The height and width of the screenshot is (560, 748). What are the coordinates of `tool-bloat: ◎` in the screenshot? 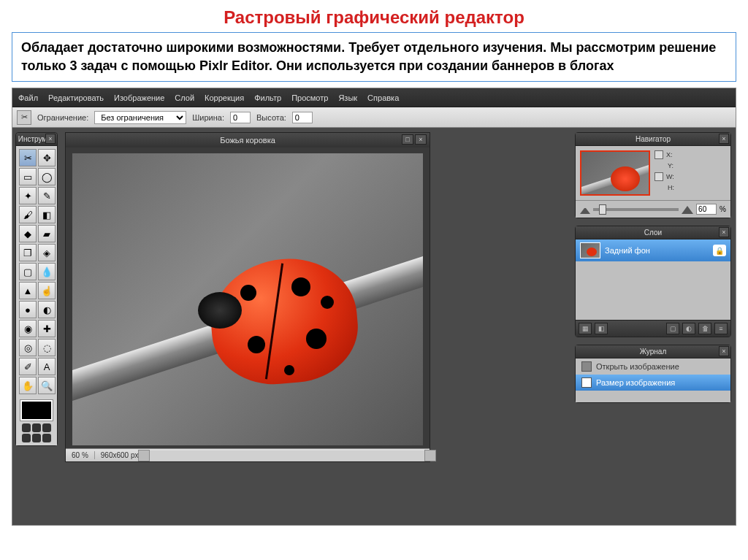 It's located at (28, 348).